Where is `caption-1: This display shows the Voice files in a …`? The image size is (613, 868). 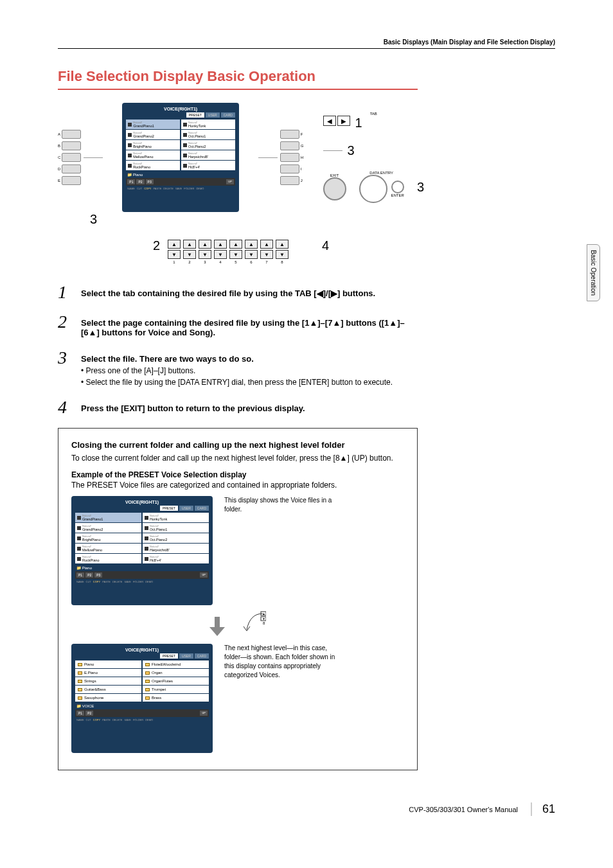
caption-1: This display shows the Voice files in a … is located at coordinates (282, 505).